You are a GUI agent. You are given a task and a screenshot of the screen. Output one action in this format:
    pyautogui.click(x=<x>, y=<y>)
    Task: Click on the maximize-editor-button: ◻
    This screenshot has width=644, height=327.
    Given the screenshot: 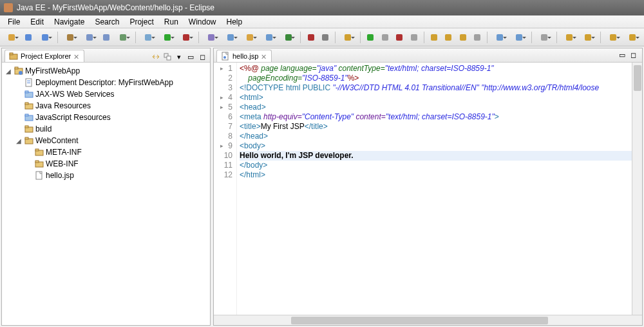 What is the action you would take?
    pyautogui.click(x=635, y=55)
    